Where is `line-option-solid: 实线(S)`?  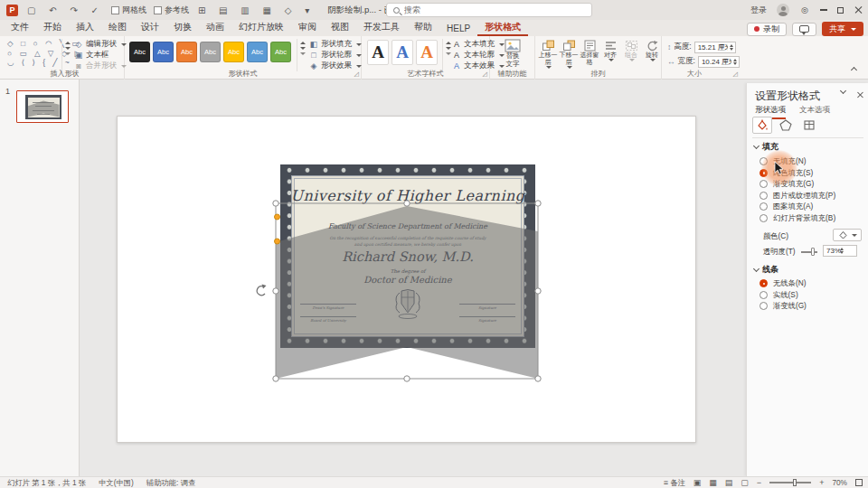 line-option-solid: 实线(S) is located at coordinates (779, 295).